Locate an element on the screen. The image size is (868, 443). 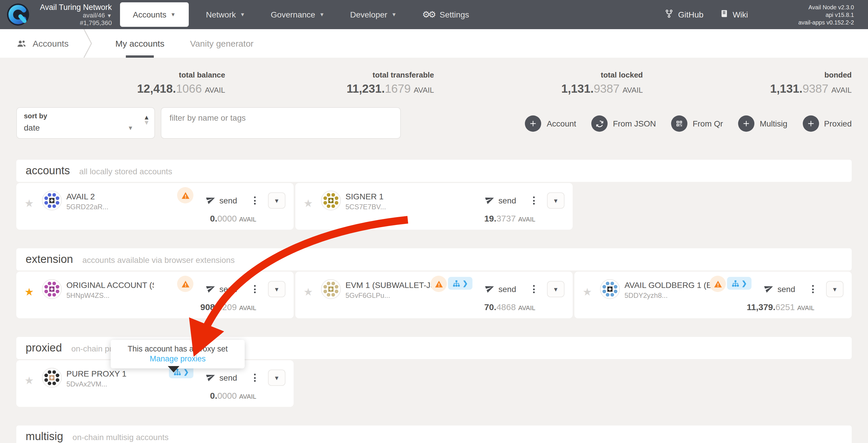
stat-dec: 1066 is located at coordinates (189, 89).